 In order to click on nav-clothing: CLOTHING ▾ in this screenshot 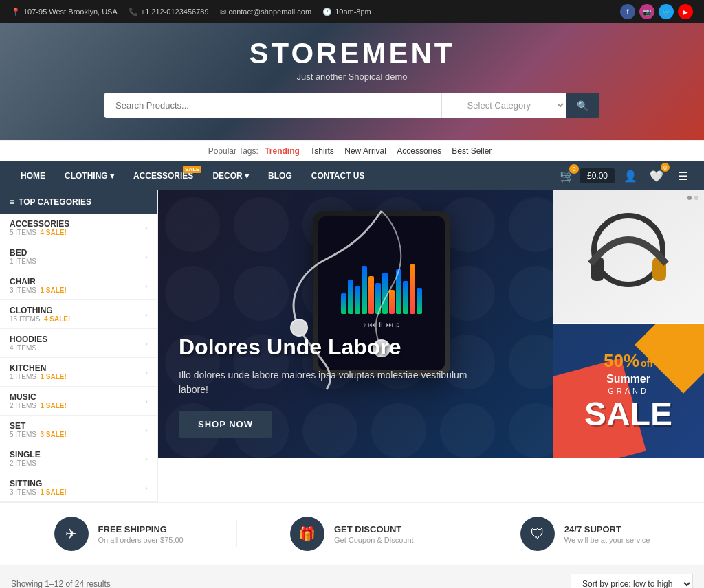, I will do `click(89, 176)`.